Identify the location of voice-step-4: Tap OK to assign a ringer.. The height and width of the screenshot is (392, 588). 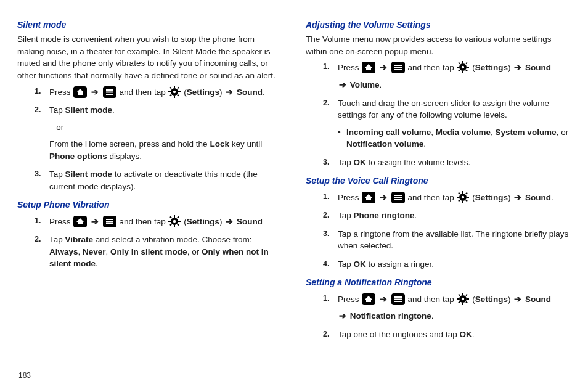
(446, 264).